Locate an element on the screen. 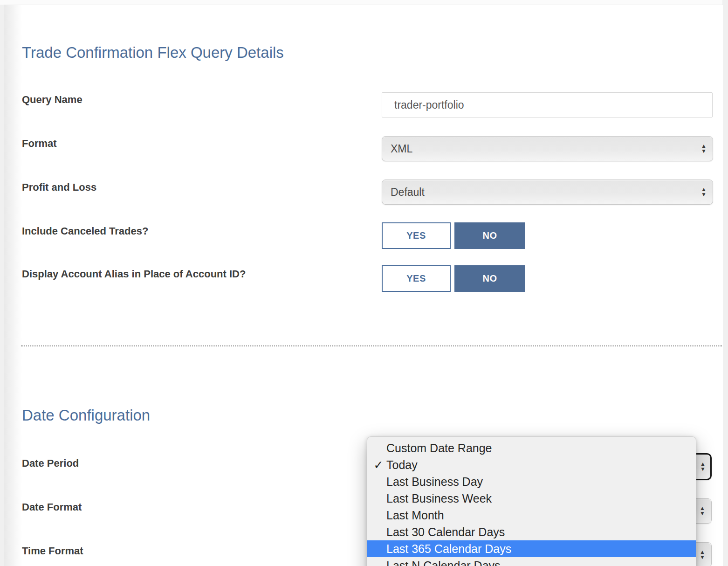 The image size is (728, 566). include-canceled-trades-label: Include Canceled Trades? is located at coordinates (85, 231).